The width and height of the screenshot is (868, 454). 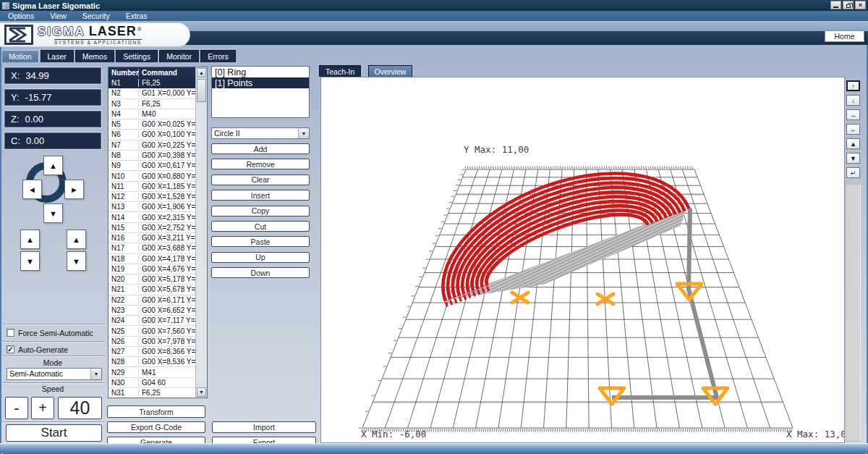 What do you see at coordinates (854, 129) in the screenshot?
I see `view-left-button: ←` at bounding box center [854, 129].